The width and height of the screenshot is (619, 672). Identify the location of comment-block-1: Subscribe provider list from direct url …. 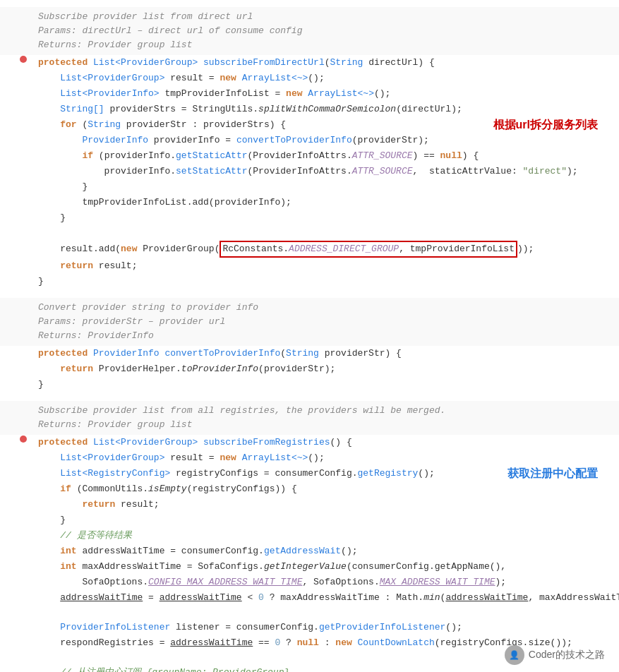
(309, 31).